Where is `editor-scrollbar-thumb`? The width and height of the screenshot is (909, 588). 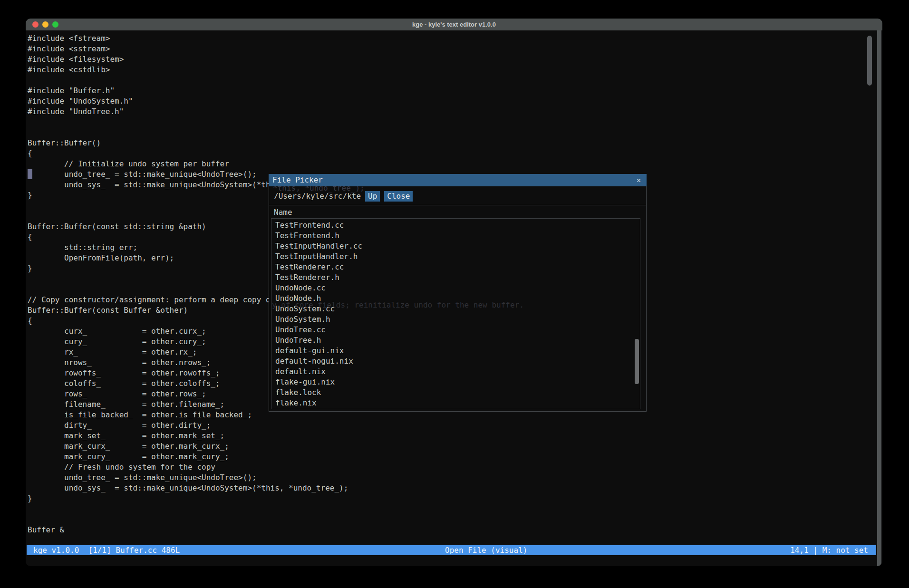 editor-scrollbar-thumb is located at coordinates (870, 61).